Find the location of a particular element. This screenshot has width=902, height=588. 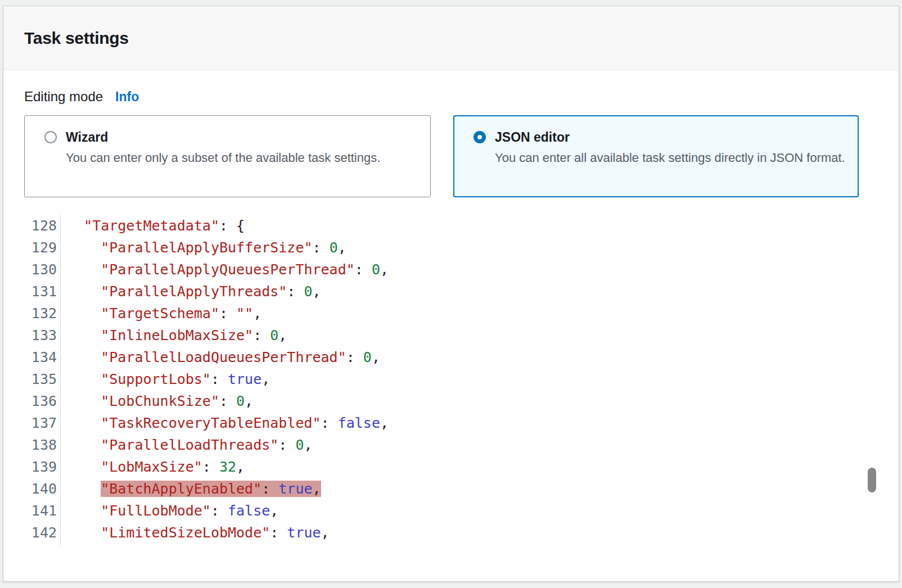

json-key: "LobChunkSize" is located at coordinates (160, 401).